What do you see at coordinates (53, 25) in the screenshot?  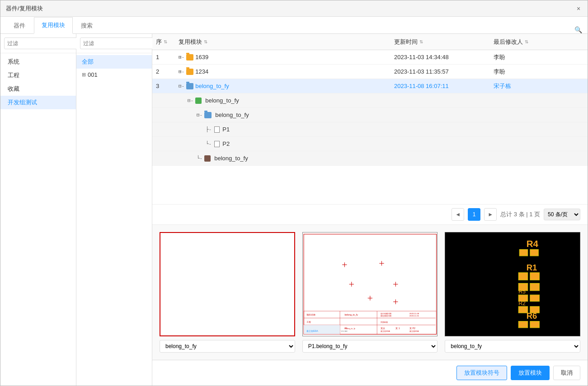 I see `tab-reuse-module: 复用模块` at bounding box center [53, 25].